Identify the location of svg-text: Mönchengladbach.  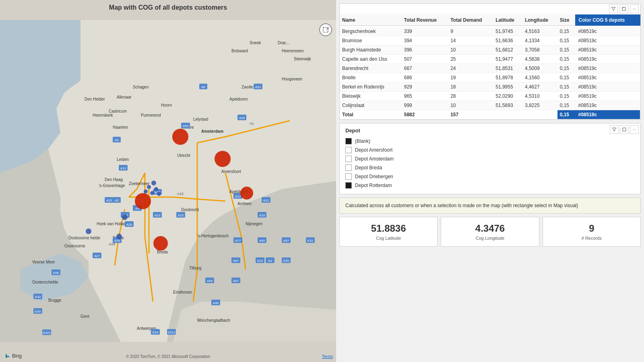
(214, 320).